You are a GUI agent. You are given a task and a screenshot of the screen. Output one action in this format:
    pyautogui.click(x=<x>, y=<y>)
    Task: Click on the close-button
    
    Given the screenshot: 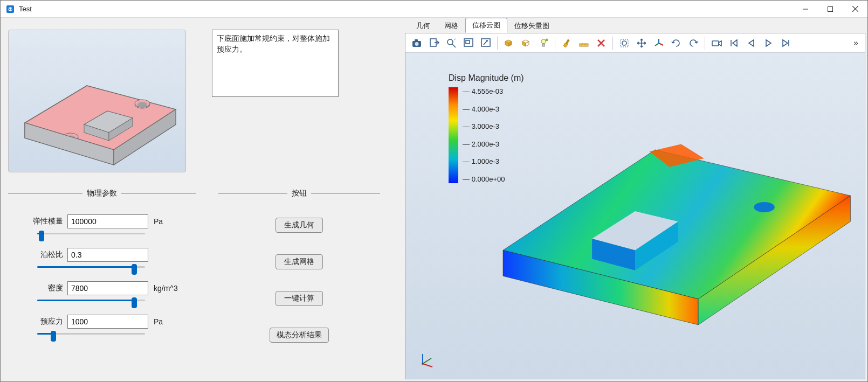 What is the action you would take?
    pyautogui.click(x=855, y=9)
    